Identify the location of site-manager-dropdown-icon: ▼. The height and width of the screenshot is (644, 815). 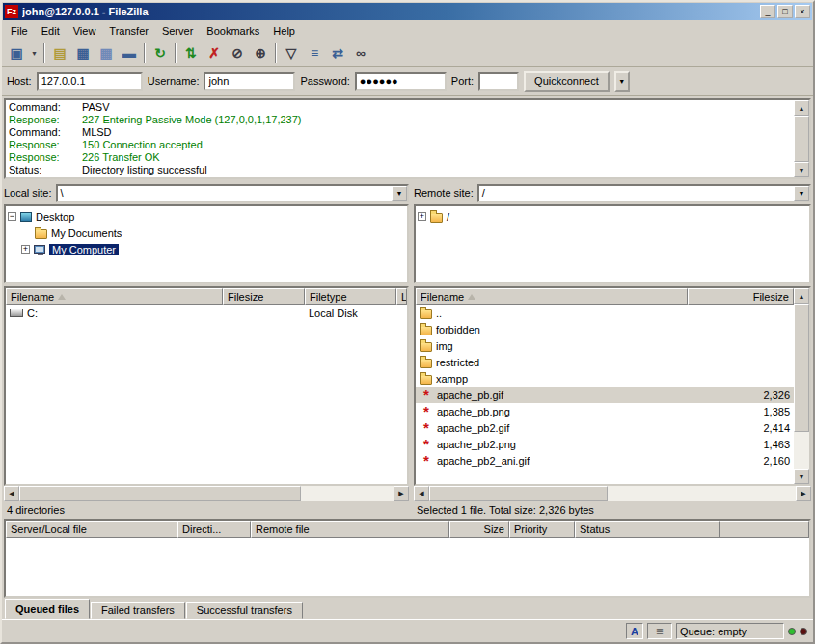
(35, 53).